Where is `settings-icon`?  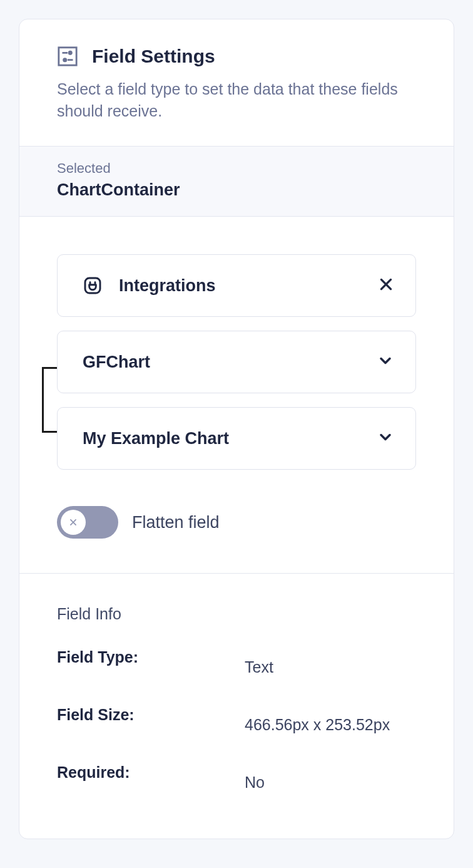
settings-icon is located at coordinates (68, 56).